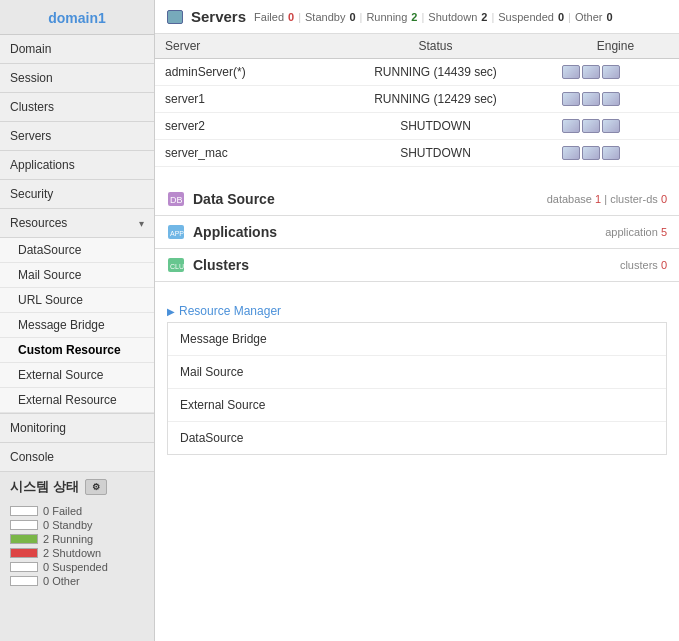  I want to click on rm-item-mail-source: Mail Source, so click(417, 372).